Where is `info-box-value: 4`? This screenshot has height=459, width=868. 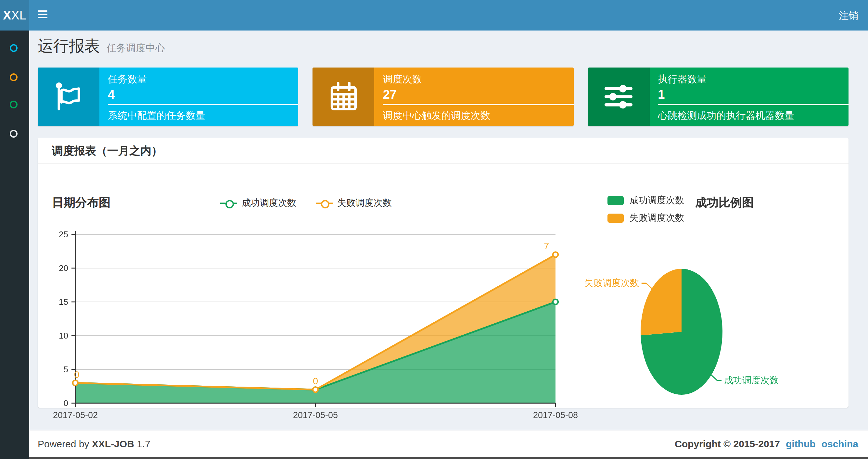
info-box-value: 4 is located at coordinates (203, 95).